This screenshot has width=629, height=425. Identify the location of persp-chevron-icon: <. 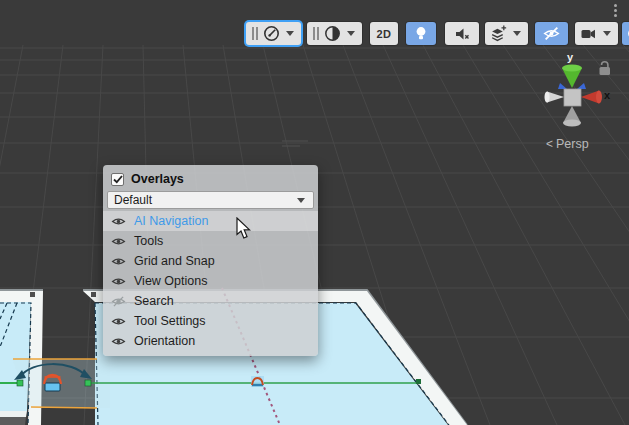
(550, 144).